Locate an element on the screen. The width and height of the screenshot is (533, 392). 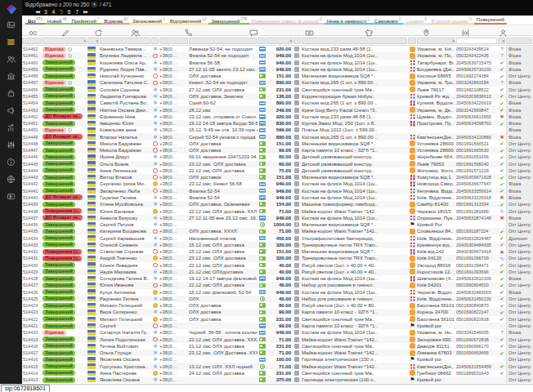
table-row: 514430ЗавершенийКсенія Левадняя+38(0…22.… is located at coordinates (278, 265).